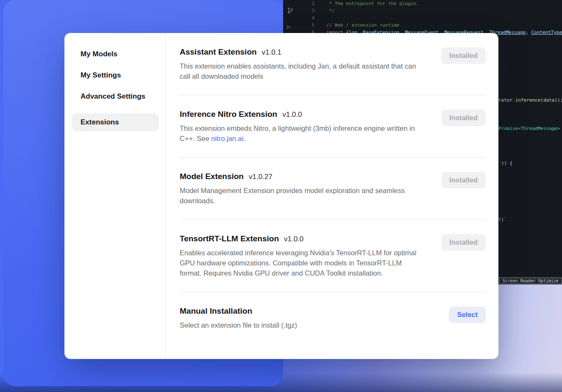  What do you see at coordinates (529, 129) in the screenshot?
I see `code-fragment: Promise<ThreadMessage>` at bounding box center [529, 129].